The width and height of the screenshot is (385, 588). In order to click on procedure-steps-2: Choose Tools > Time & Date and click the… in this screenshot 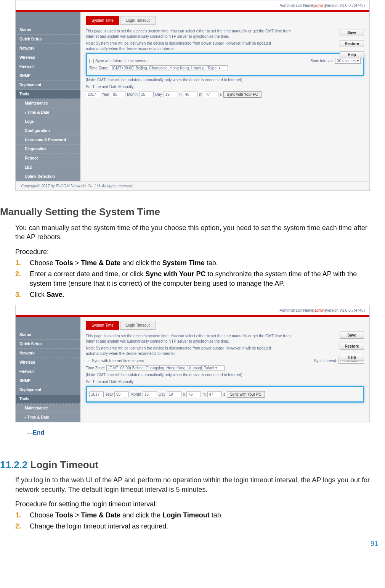, I will do `click(192, 521)`.